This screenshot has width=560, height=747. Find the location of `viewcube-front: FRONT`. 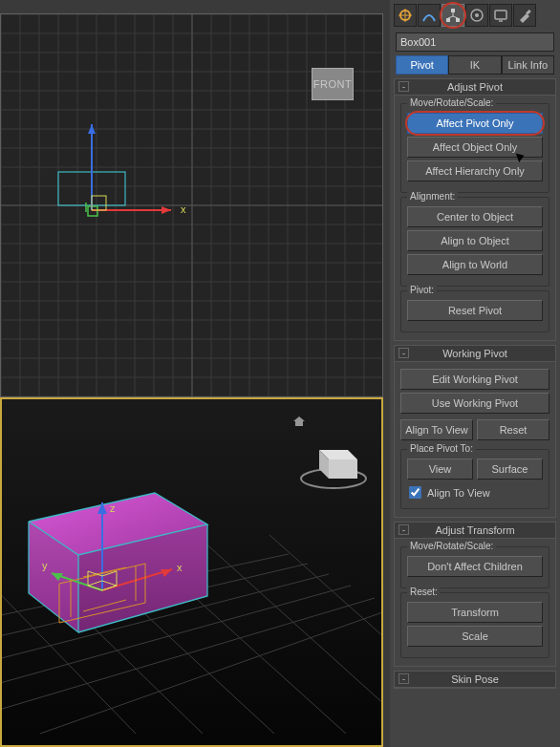

viewcube-front: FRONT is located at coordinates (333, 84).